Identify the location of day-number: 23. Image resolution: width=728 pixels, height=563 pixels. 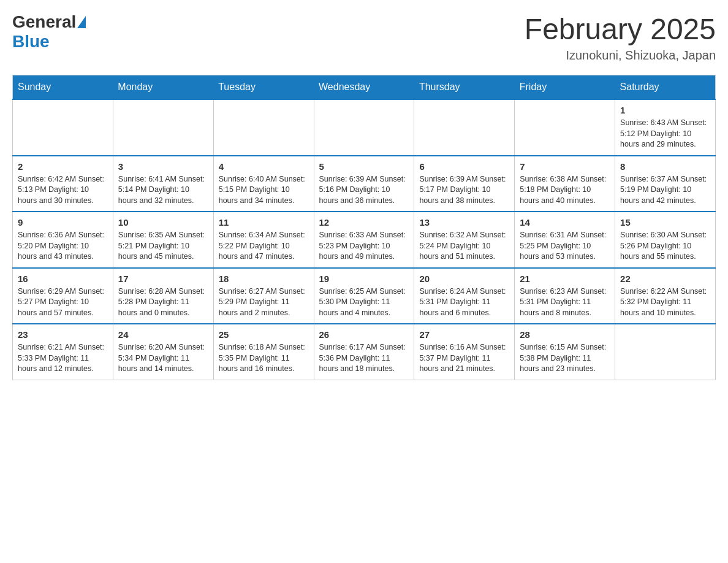
(63, 335).